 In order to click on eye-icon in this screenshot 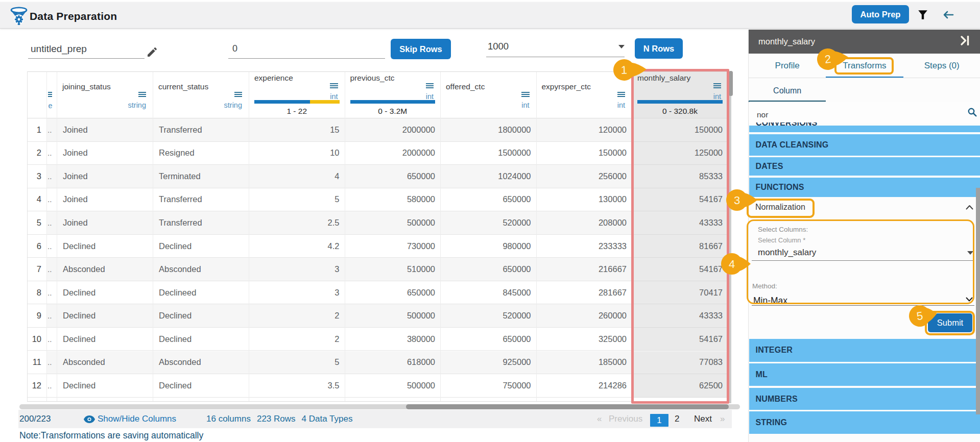, I will do `click(89, 420)`.